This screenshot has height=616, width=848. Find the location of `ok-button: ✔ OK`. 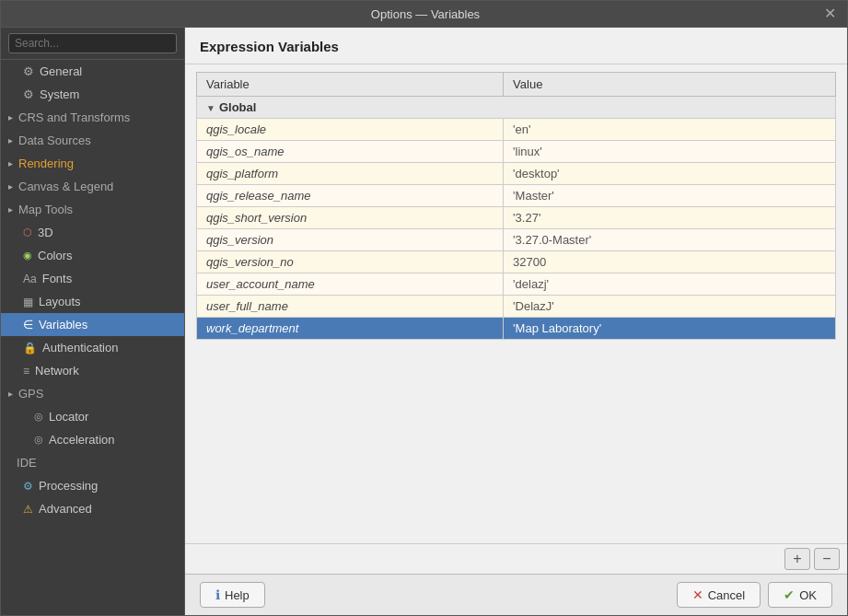

ok-button: ✔ OK is located at coordinates (800, 595).